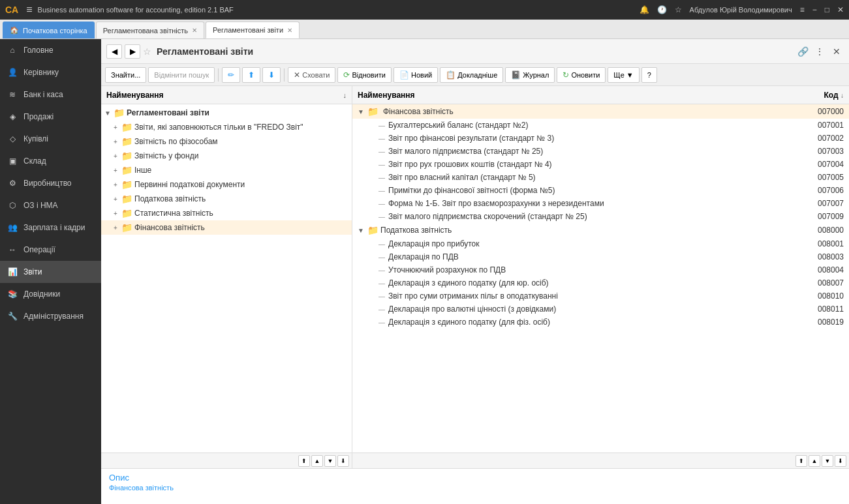 The image size is (849, 504). Describe the element at coordinates (330, 461) in the screenshot. I see `left-scroll-down: ▼` at that location.